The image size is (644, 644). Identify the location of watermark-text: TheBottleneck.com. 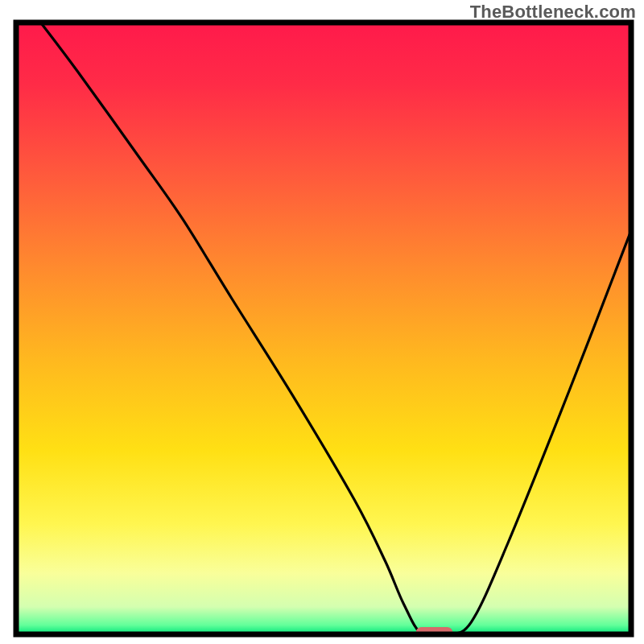
(553, 12).